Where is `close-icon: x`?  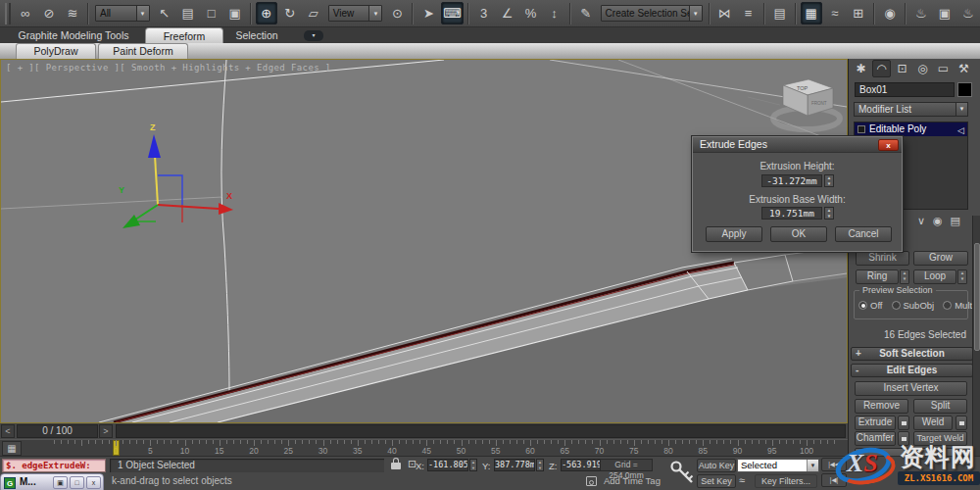 close-icon: x is located at coordinates (888, 145).